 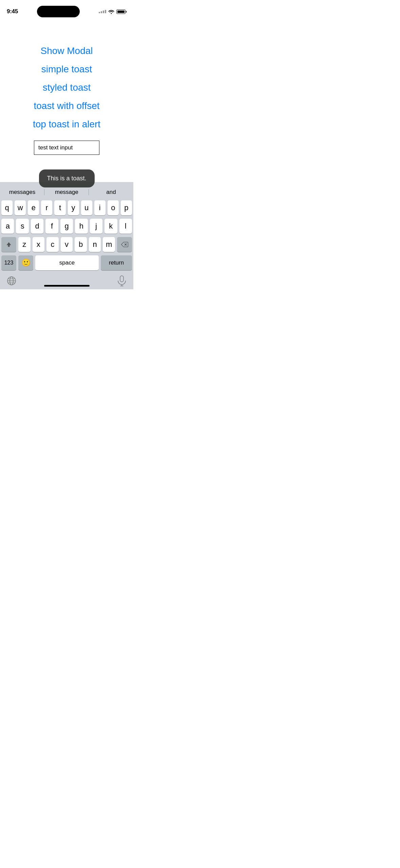 What do you see at coordinates (66, 192) in the screenshot?
I see `autocomplete-item-1: message` at bounding box center [66, 192].